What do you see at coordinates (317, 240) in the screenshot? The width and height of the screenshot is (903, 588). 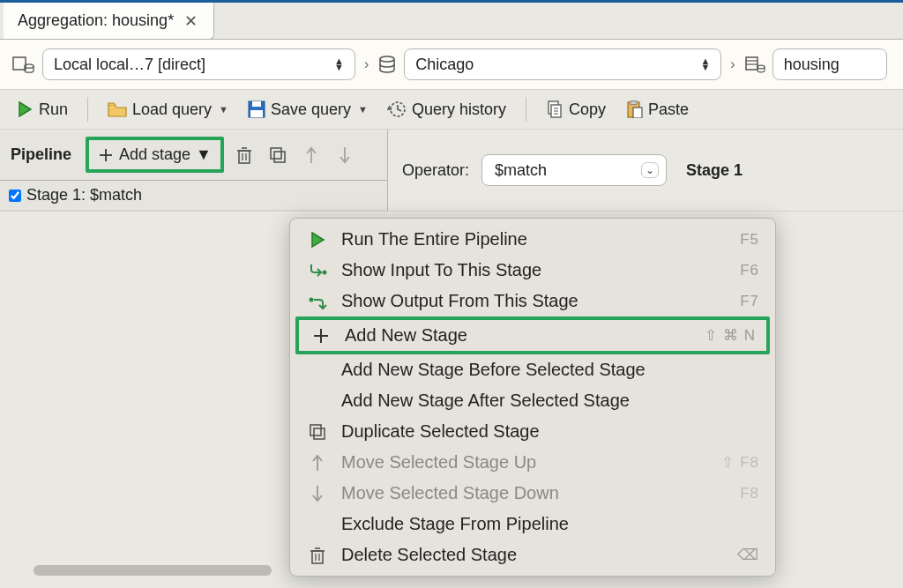 I see `play-icon` at bounding box center [317, 240].